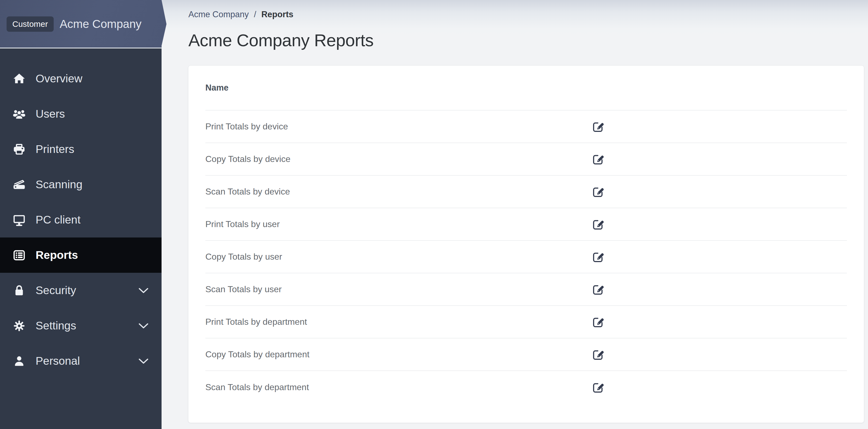  Describe the element at coordinates (219, 14) in the screenshot. I see `breadcrumb-parent-link: Acme Company` at that location.